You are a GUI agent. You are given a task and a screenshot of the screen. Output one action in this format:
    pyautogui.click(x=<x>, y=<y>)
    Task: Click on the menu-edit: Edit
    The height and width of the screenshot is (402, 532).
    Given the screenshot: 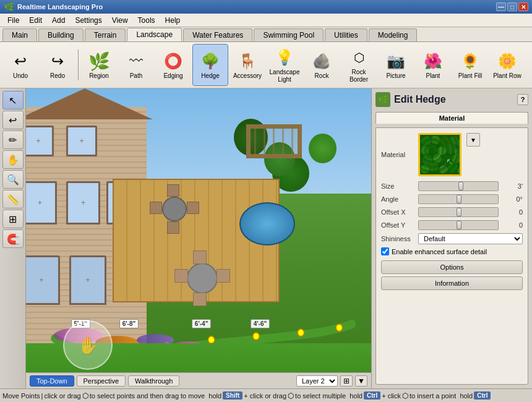 What is the action you would take?
    pyautogui.click(x=36, y=20)
    